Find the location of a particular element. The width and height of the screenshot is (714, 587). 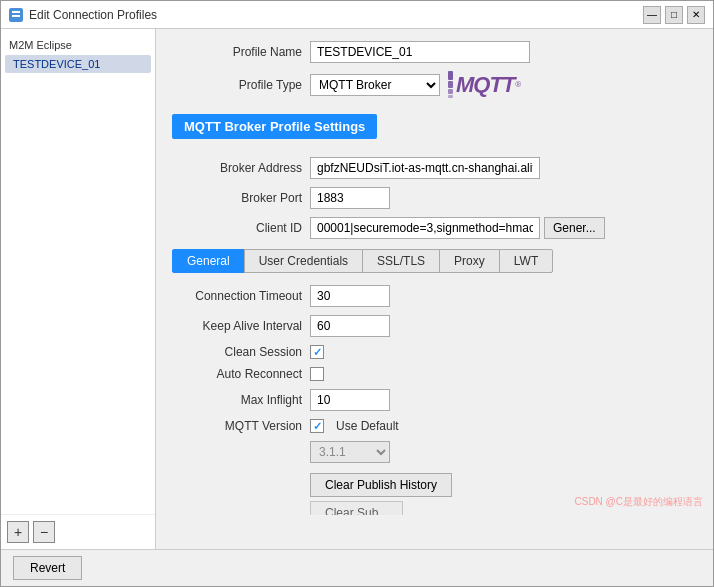

remove-profile-button: − is located at coordinates (44, 532).